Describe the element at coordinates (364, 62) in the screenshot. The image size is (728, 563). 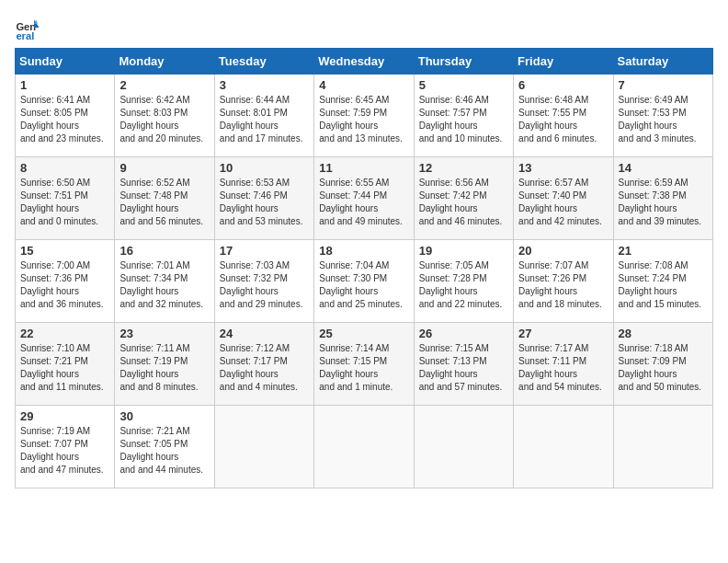
I see `calendar-header: SundayMondayTuesdayWednesdayThursdayFrid…` at that location.